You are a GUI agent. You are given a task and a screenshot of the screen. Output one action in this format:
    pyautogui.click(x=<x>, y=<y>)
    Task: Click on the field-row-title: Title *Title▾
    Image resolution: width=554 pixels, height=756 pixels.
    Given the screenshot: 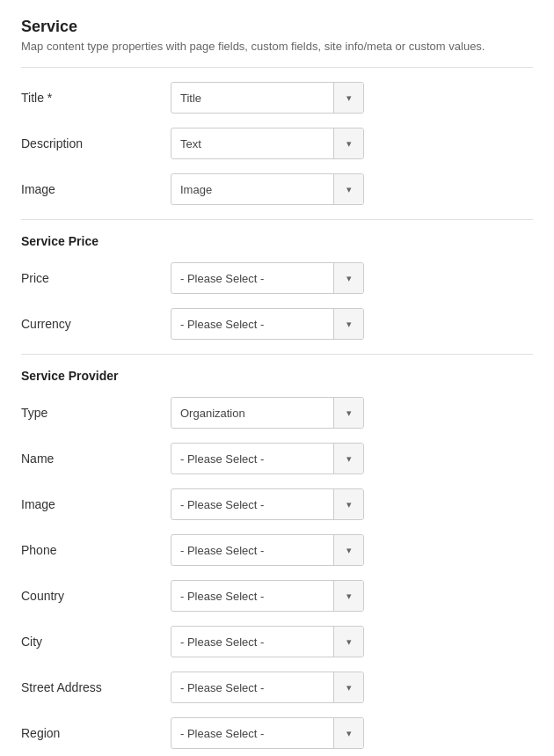 What is the action you would take?
    pyautogui.click(x=277, y=98)
    